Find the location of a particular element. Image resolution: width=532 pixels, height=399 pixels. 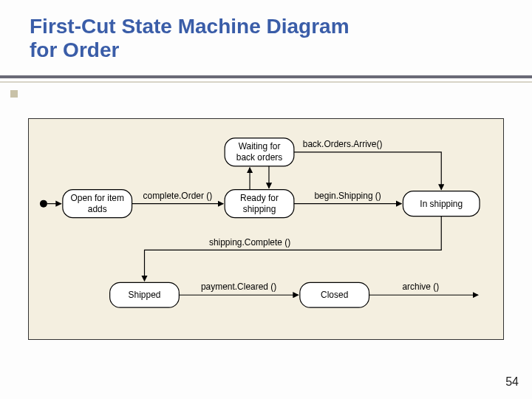

svg-text: back orders is located at coordinates (259, 157).